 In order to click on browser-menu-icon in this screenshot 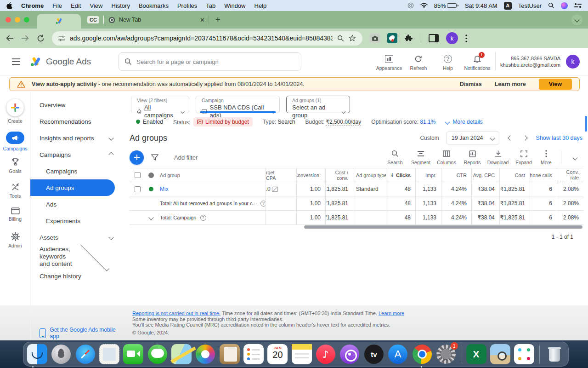, I will do `click(466, 39)`.